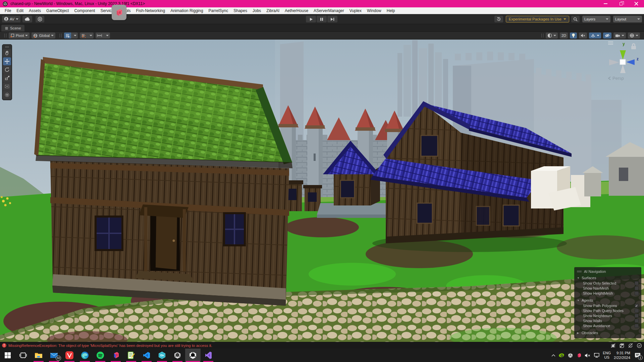 This screenshot has width=644, height=362. What do you see at coordinates (561, 355) in the screenshot?
I see `geforce-tray-icon` at bounding box center [561, 355].